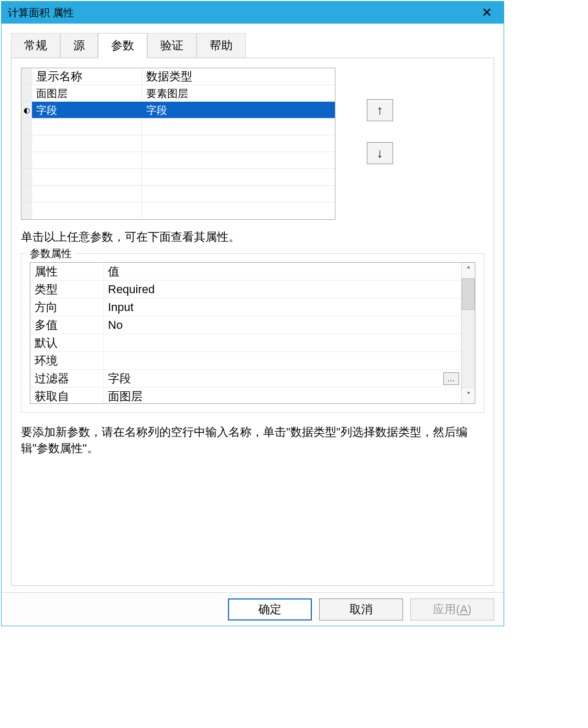 The height and width of the screenshot is (728, 588). Describe the element at coordinates (79, 46) in the screenshot. I see `tab-source: 源` at that location.